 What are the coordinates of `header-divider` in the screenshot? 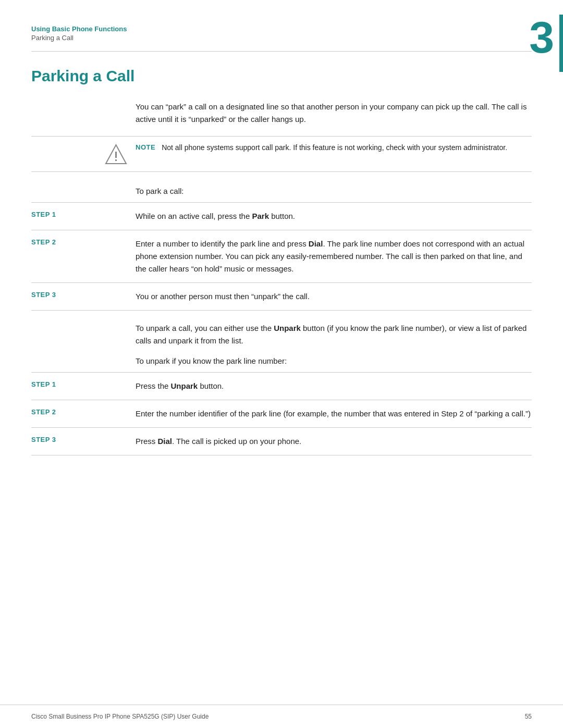 It's located at (282, 51).